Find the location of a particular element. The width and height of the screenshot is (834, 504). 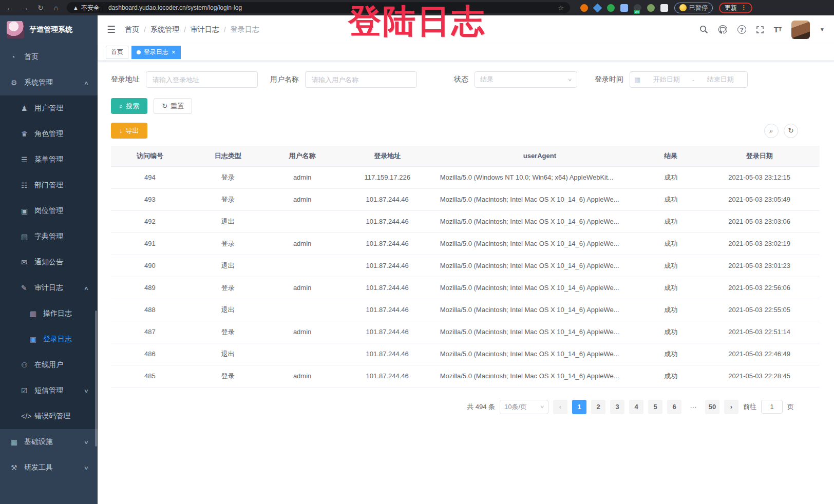

login-time-range-picker: ▦ 开始日期 - 结束日期 is located at coordinates (689, 80).